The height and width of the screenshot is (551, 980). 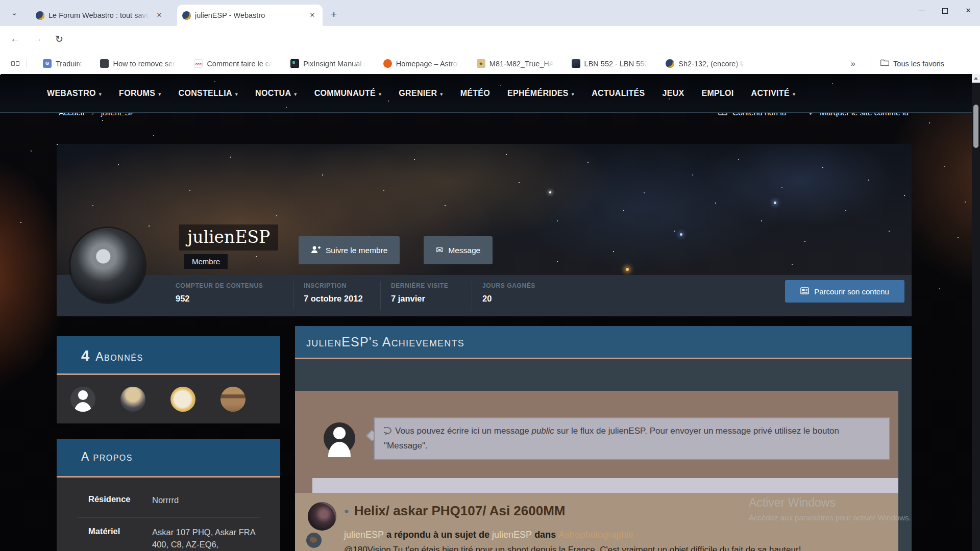 I want to click on maximize-icon, so click(x=945, y=11).